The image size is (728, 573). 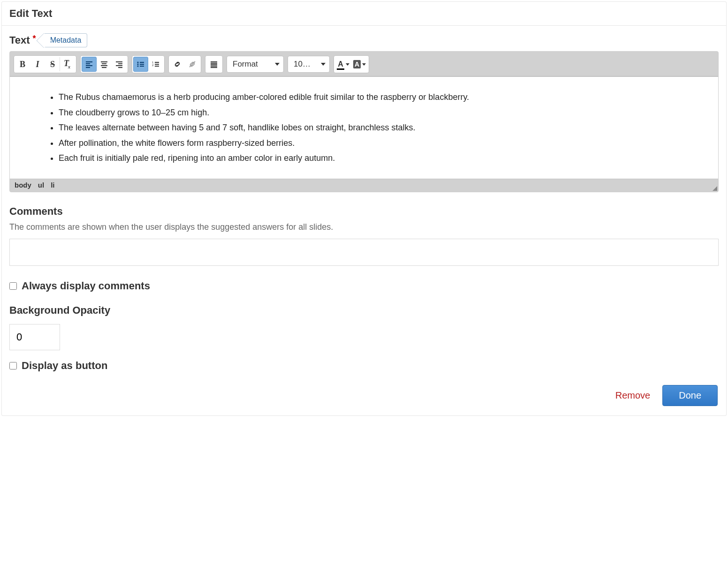 I want to click on justify-button, so click(x=214, y=64).